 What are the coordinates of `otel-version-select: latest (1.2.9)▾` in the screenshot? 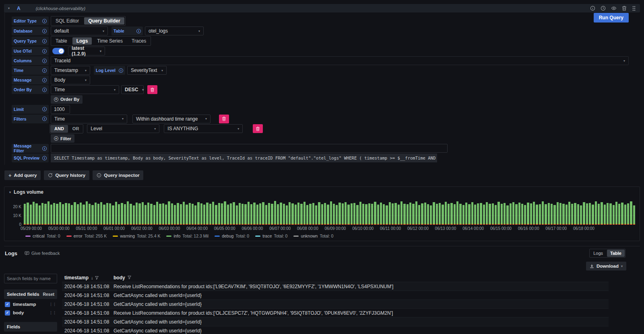 It's located at (87, 51).